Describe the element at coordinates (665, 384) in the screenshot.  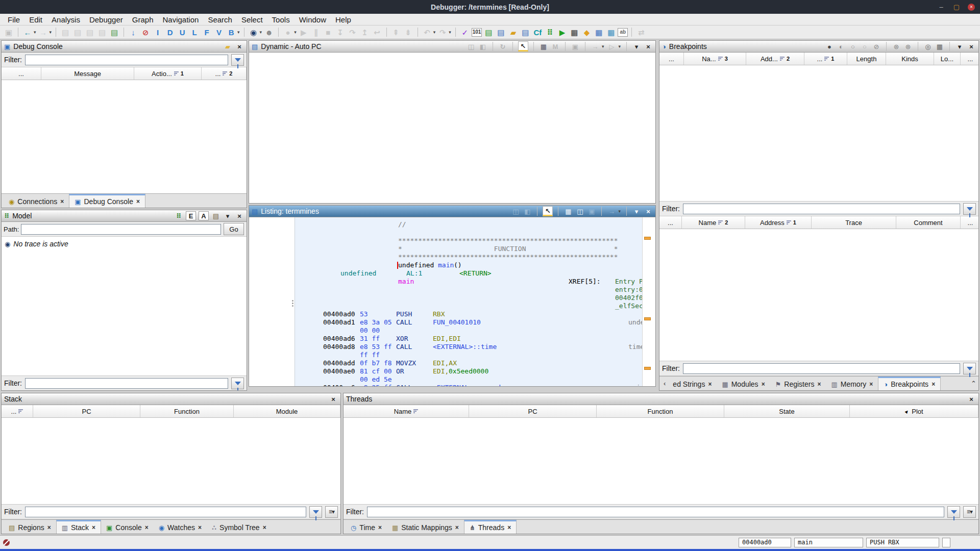
I see `tab-scroll-left-button: ‹` at that location.